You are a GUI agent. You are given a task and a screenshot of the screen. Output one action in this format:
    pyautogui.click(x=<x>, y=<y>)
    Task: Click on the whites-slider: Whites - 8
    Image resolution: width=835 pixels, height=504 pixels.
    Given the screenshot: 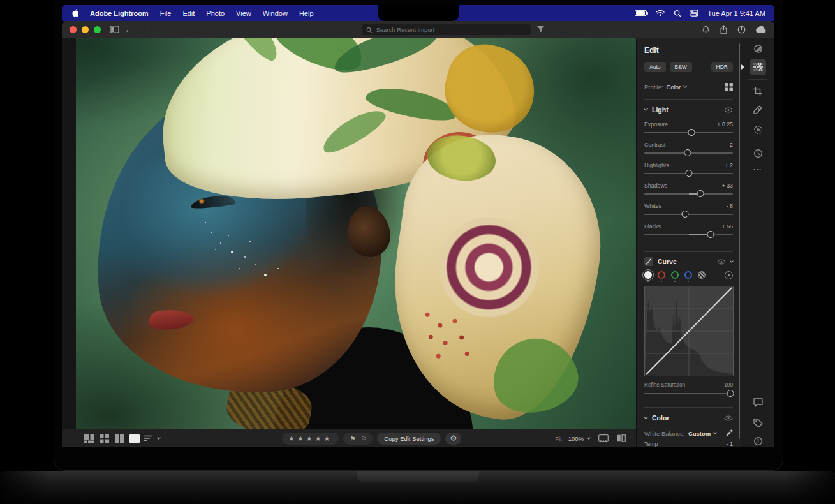 What is the action you would take?
    pyautogui.click(x=689, y=212)
    